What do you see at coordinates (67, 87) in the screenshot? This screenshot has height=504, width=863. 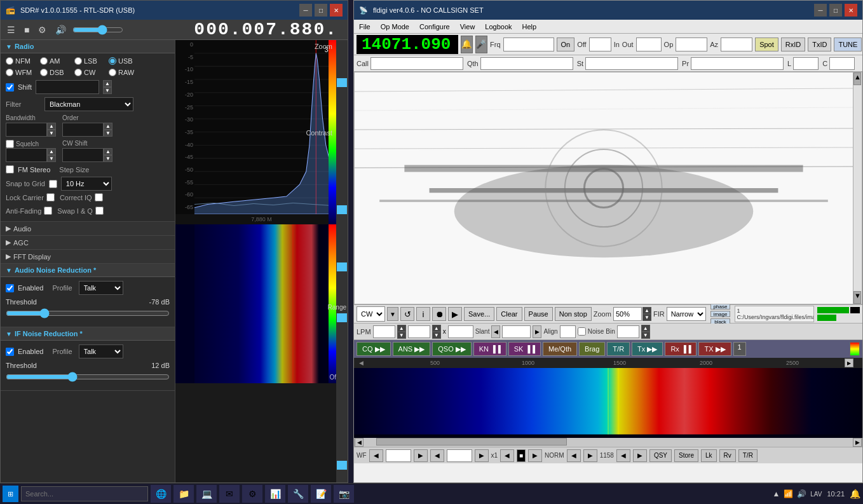 I see `shift-input: -99 991 950` at bounding box center [67, 87].